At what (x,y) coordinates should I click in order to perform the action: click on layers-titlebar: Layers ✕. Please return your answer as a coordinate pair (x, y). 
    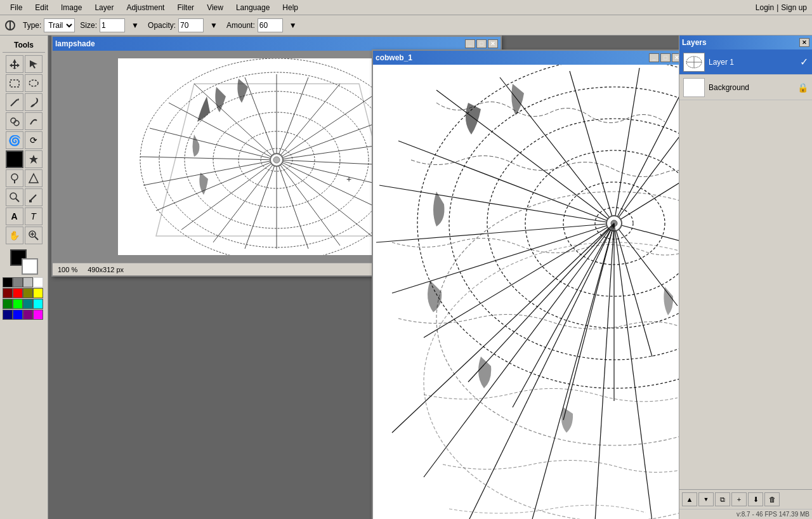
    Looking at the image, I should click on (746, 43).